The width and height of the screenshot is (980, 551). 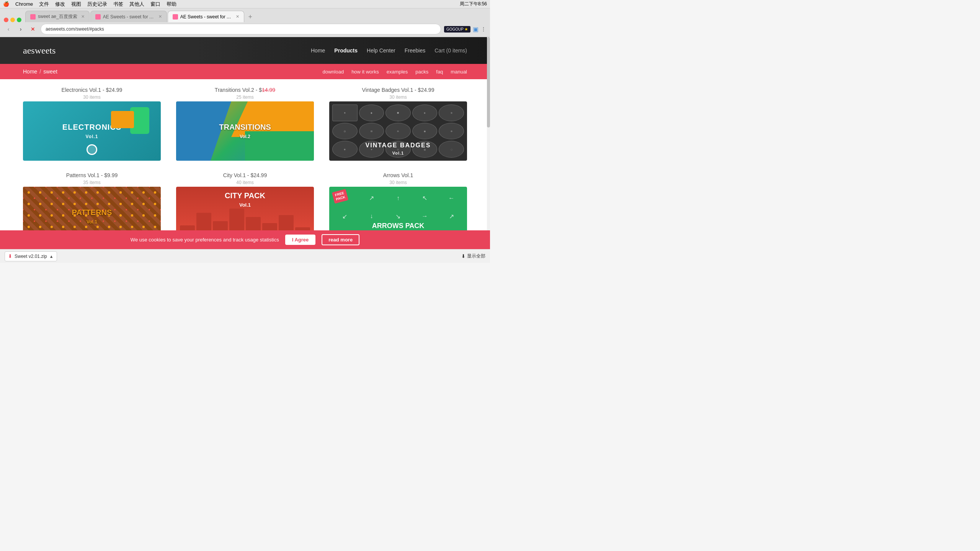 What do you see at coordinates (98, 17) in the screenshot?
I see `tab-2-favicon` at bounding box center [98, 17].